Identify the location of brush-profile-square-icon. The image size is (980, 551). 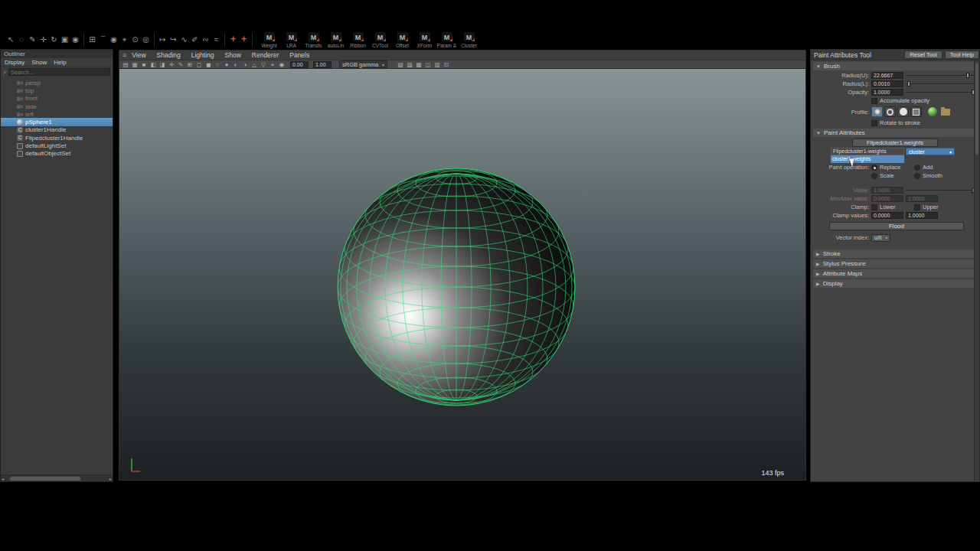
(916, 112).